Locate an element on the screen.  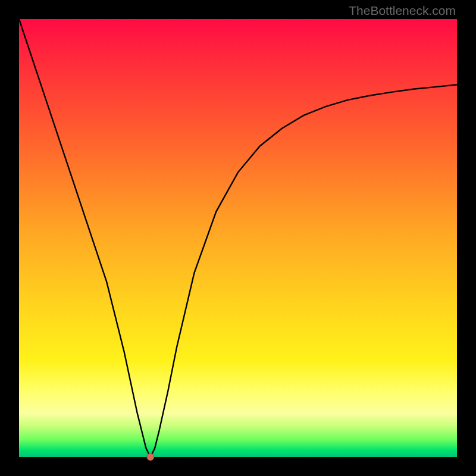
watermark-text: TheBottleneck.com is located at coordinates (402, 11).